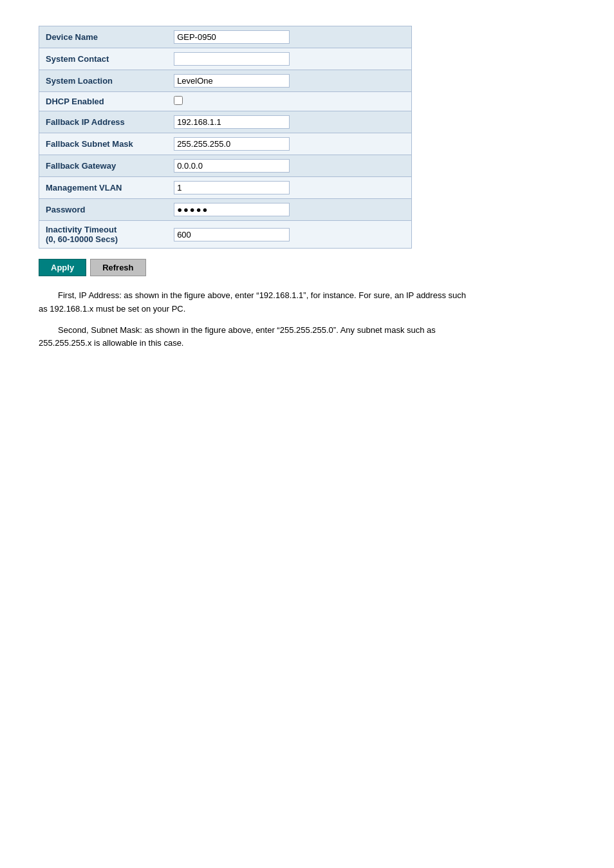  I want to click on field-label-fallback_subnet: Fallback Subnet Mask, so click(104, 144).